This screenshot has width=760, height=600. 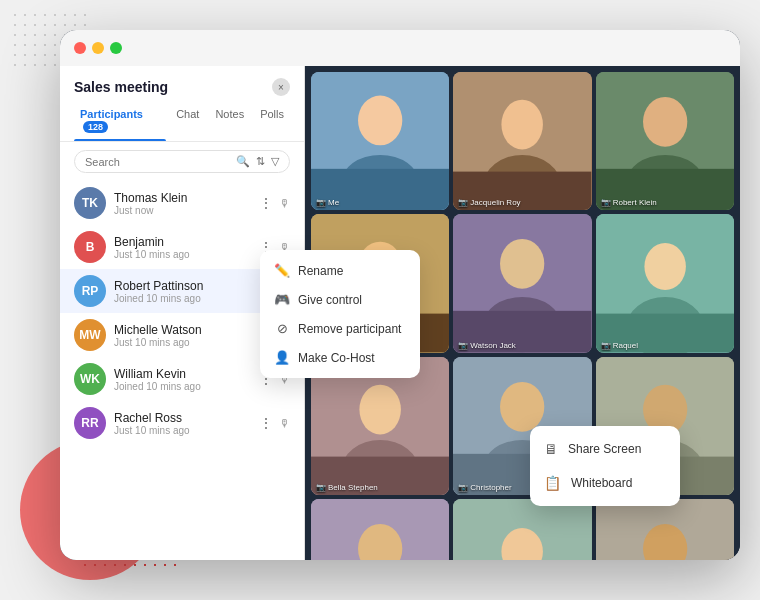 I want to click on participant-item: TK Thomas Klein Just now ⋮ 🎙, so click(x=182, y=203).